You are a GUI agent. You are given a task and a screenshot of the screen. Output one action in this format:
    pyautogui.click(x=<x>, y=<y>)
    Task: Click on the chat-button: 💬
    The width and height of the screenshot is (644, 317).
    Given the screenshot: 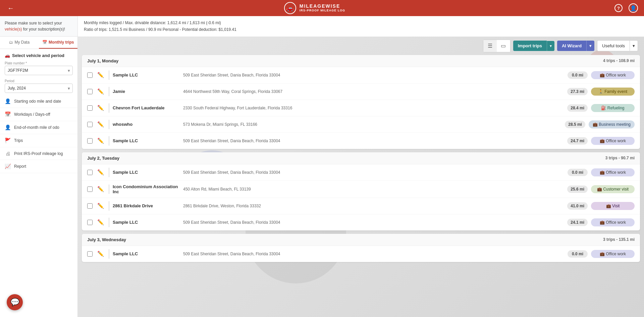 What is the action you would take?
    pyautogui.click(x=15, y=302)
    